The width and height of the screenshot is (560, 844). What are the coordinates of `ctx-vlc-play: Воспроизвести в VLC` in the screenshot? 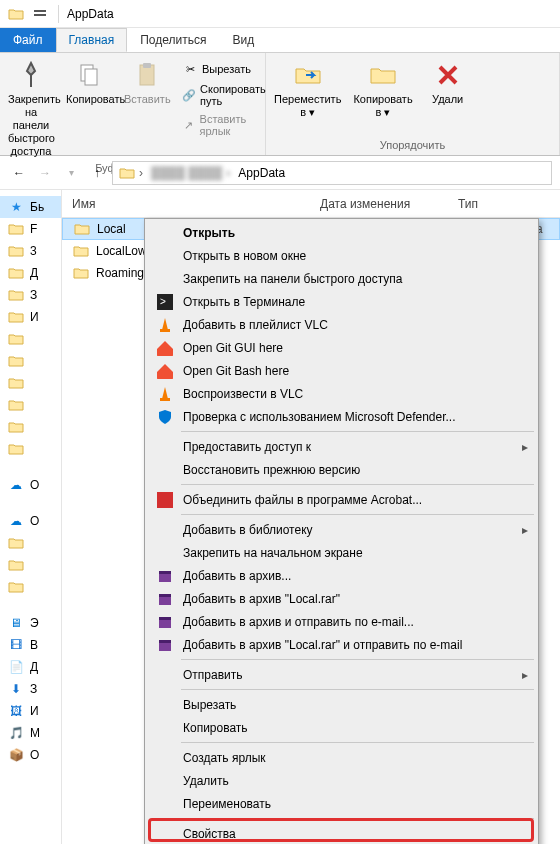 It's located at (342, 394).